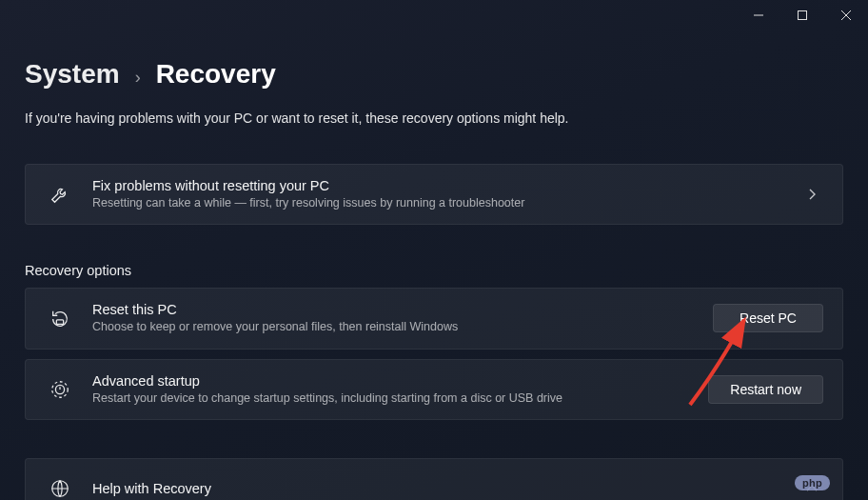 Image resolution: width=868 pixels, height=500 pixels. I want to click on fix-problems-title: Fix problems without resetting your PC, so click(446, 186).